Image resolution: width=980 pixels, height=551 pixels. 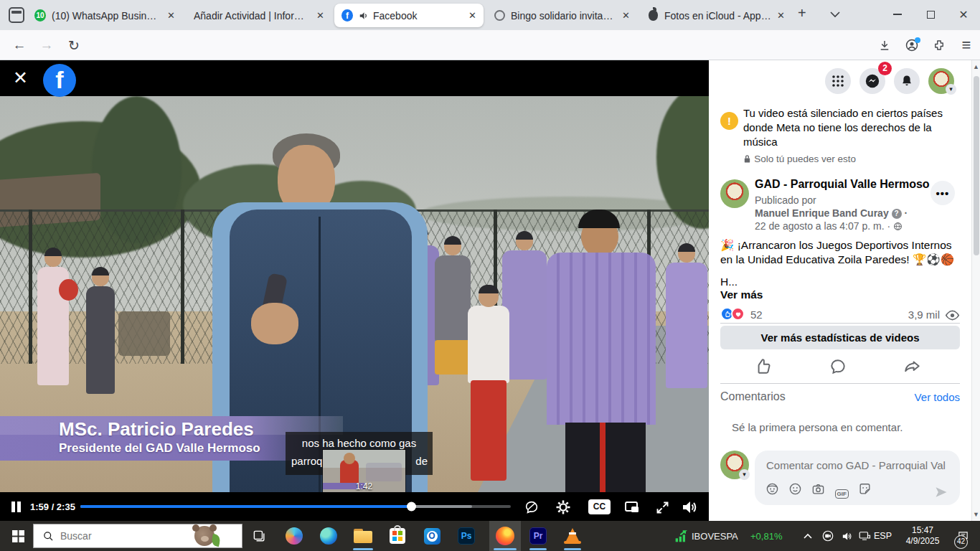 I want to click on post-timestamp: 22 de agosto a las 4:07 p. m. ·, so click(x=829, y=226).